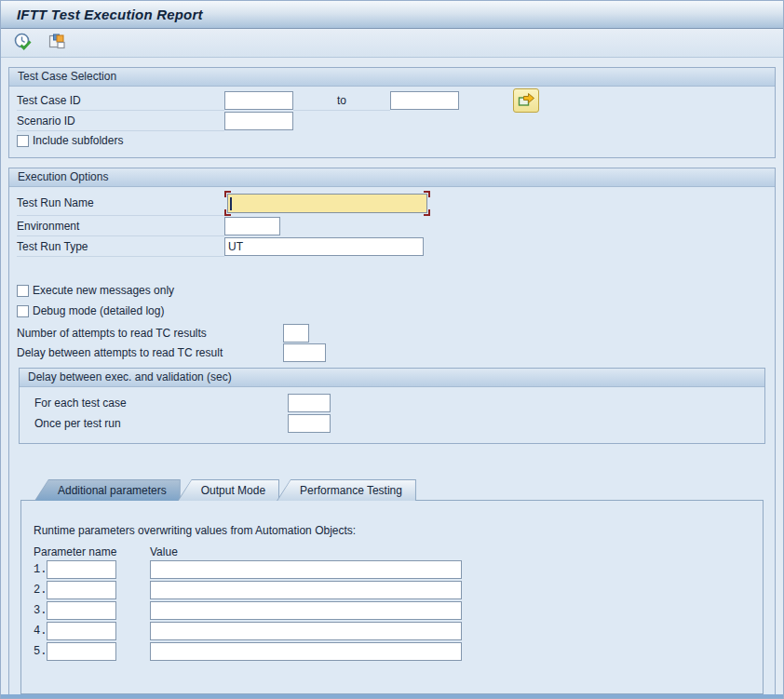 The height and width of the screenshot is (699, 784). What do you see at coordinates (425, 101) in the screenshot?
I see `test-case-id-to-input` at bounding box center [425, 101].